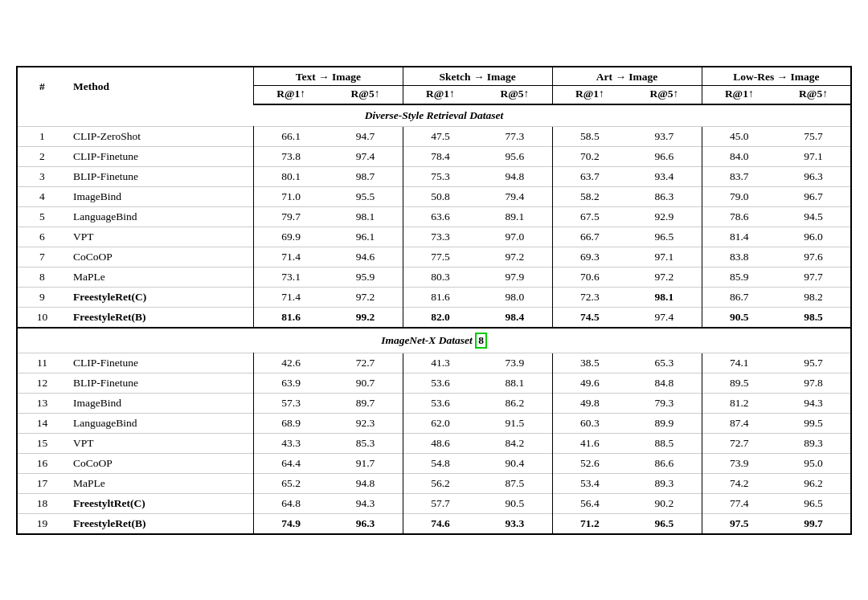 The height and width of the screenshot is (600, 868). What do you see at coordinates (590, 503) in the screenshot?
I see `row-value: 56.4` at bounding box center [590, 503].